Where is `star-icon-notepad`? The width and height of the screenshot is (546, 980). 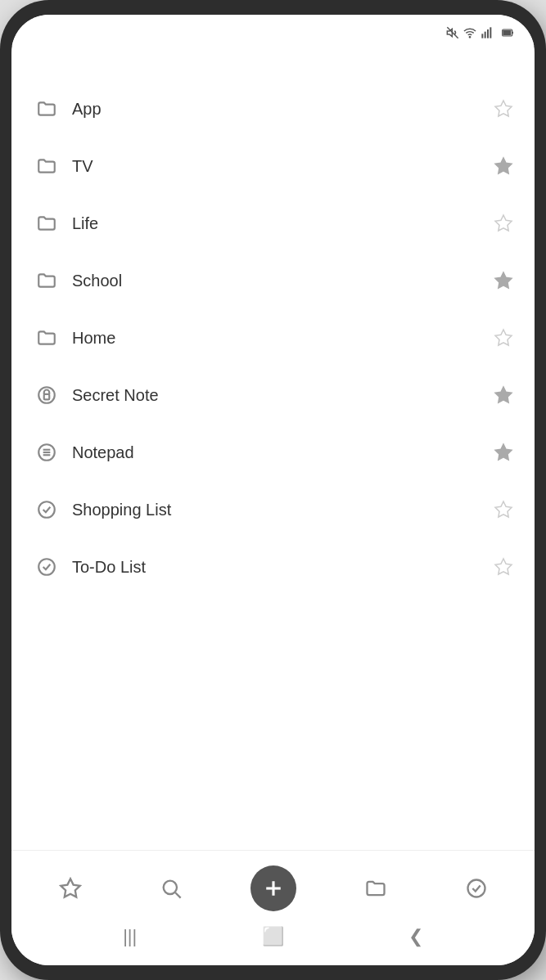
star-icon-notepad is located at coordinates (503, 452).